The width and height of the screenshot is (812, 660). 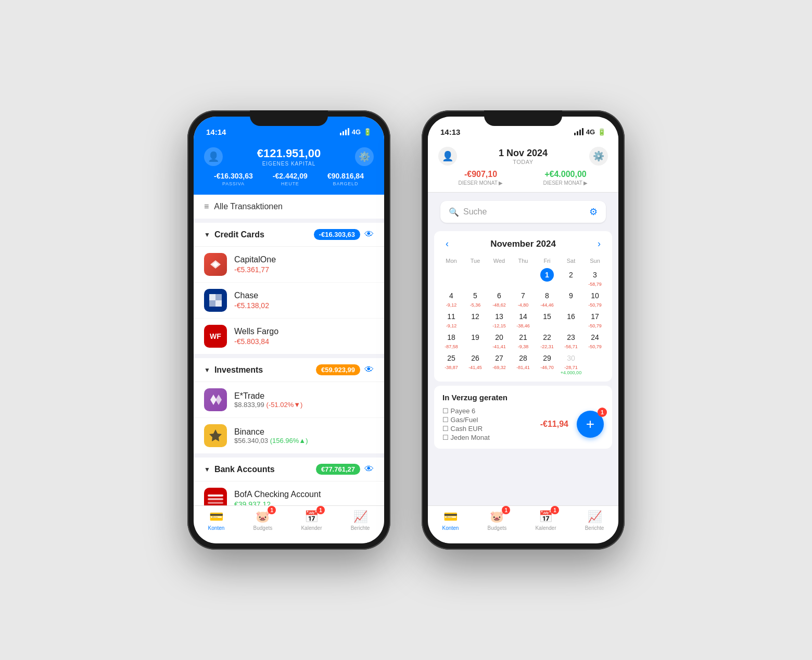 What do you see at coordinates (289, 370) in the screenshot?
I see `investments-header: ▼ Investments €59.923,99 👁` at bounding box center [289, 370].